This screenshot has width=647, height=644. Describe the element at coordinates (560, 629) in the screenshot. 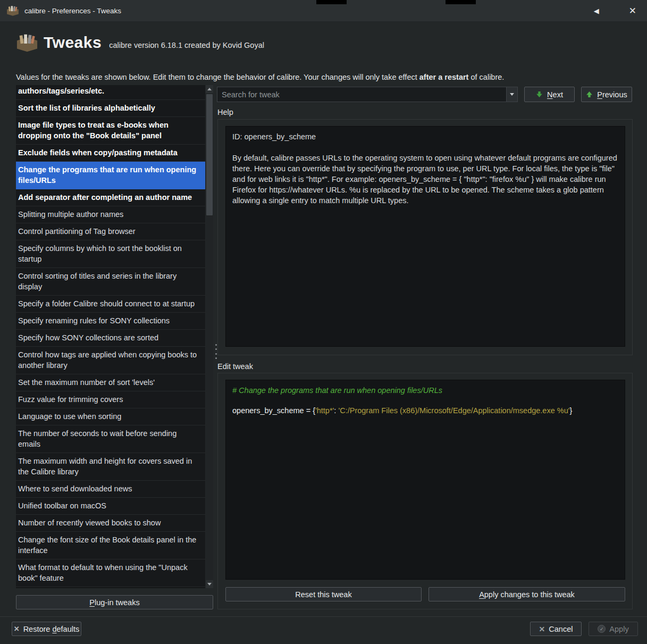

I see `cancel-button-label: Cancel` at that location.